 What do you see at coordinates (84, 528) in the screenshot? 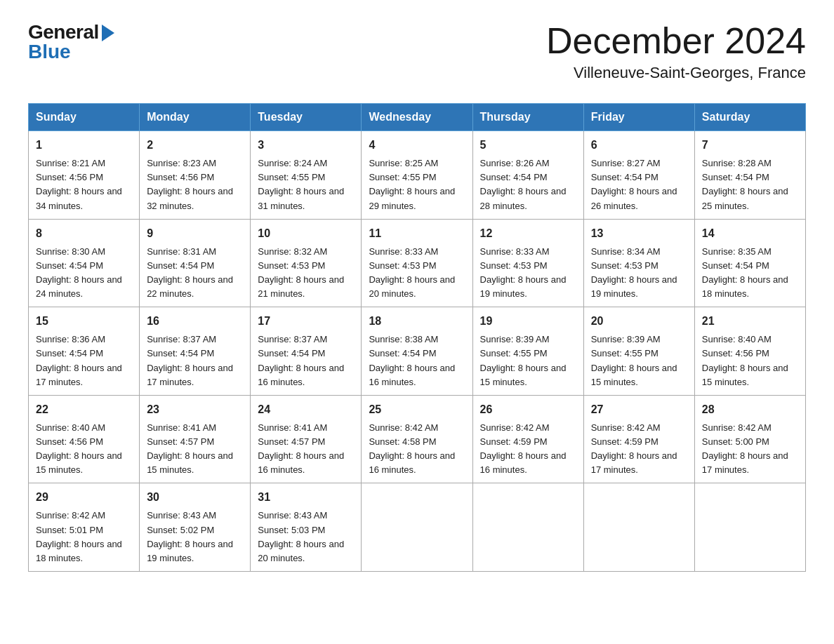
I see `table-row: 29 Sunrise: 8:42 AM Sunset: 5:01 PM Dayl…` at bounding box center [84, 528].